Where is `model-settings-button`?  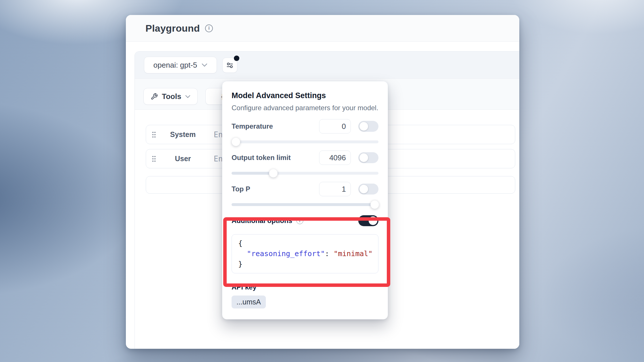
model-settings-button is located at coordinates (230, 65).